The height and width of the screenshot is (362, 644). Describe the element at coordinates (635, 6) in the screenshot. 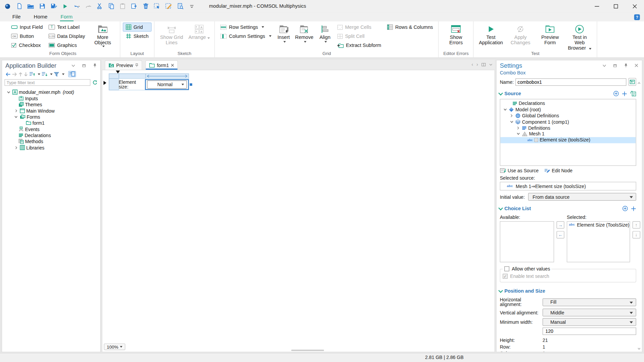

I see `close-button` at that location.